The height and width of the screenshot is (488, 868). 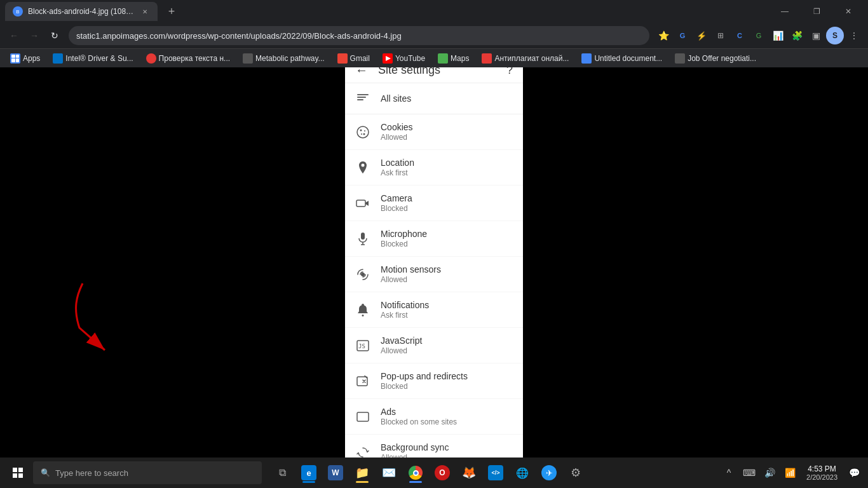 What do you see at coordinates (194, 58) in the screenshot?
I see `bookmark-proverka-label: Проверка текста н...` at bounding box center [194, 58].